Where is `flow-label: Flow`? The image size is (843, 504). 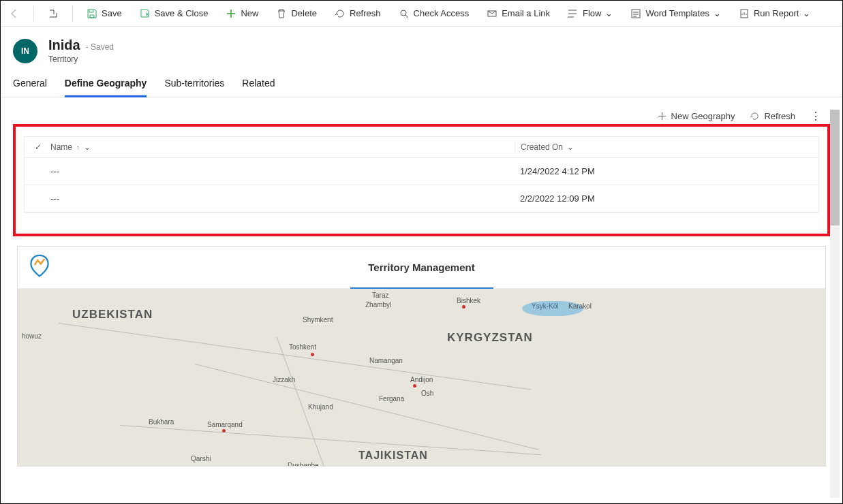 flow-label: Flow is located at coordinates (592, 14).